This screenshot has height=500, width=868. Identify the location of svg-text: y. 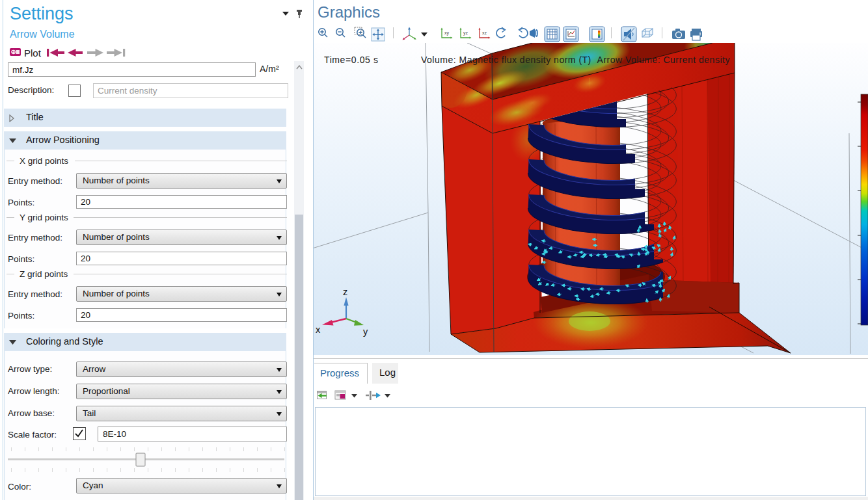
(366, 332).